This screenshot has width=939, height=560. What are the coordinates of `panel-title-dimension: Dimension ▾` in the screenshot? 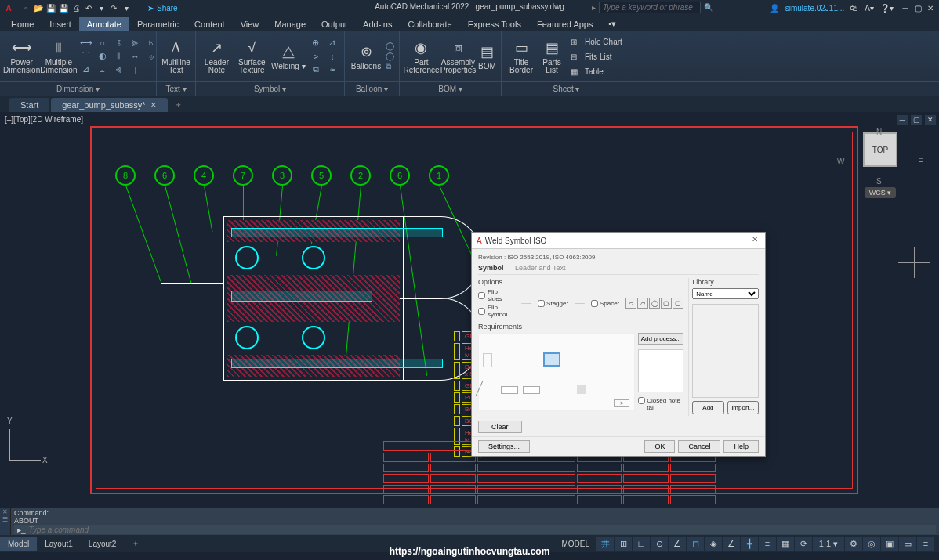 It's located at (78, 89).